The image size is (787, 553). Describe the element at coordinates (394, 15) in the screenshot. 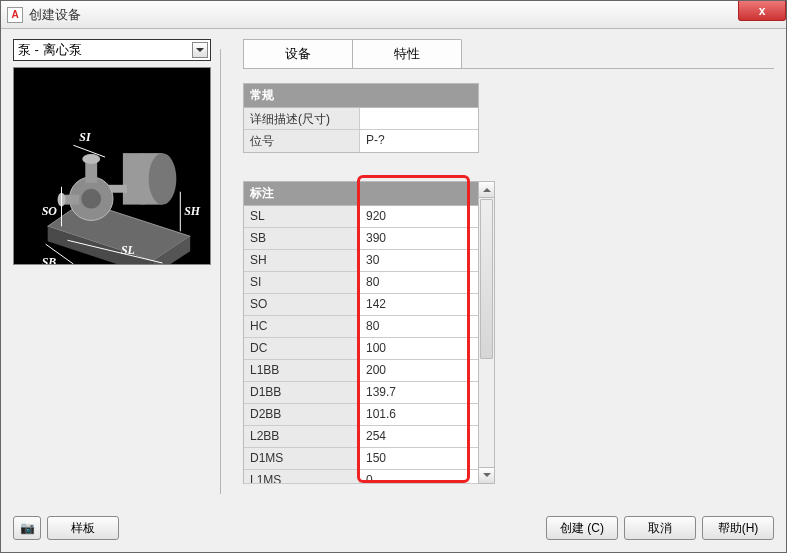

I see `titlebar: A 创建设备 x` at that location.